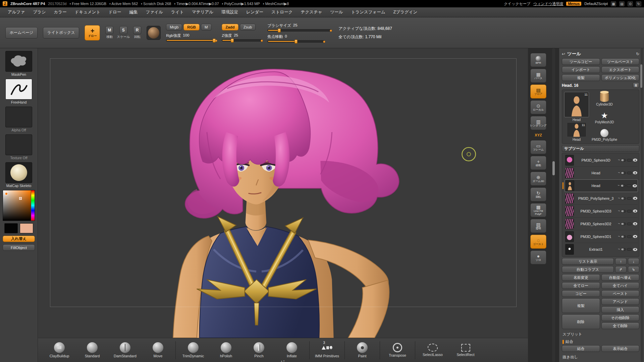 This screenshot has height=362, width=644. I want to click on move-mode-button: M 移動, so click(109, 33).